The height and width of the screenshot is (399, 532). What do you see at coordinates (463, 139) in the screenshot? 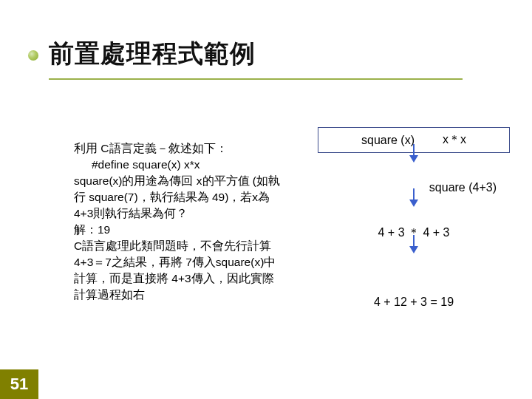
I see `box-right-b: x` at bounding box center [463, 139].